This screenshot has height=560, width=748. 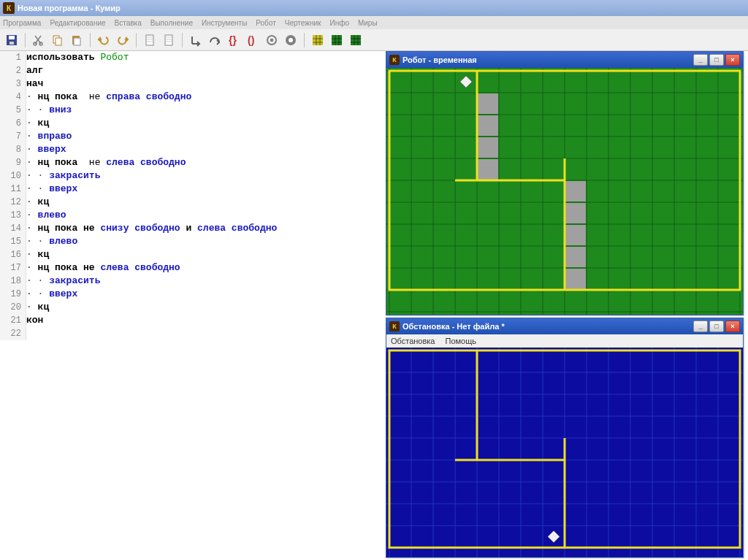 What do you see at coordinates (339, 23) in the screenshot?
I see `menu-item: Инфо` at bounding box center [339, 23].